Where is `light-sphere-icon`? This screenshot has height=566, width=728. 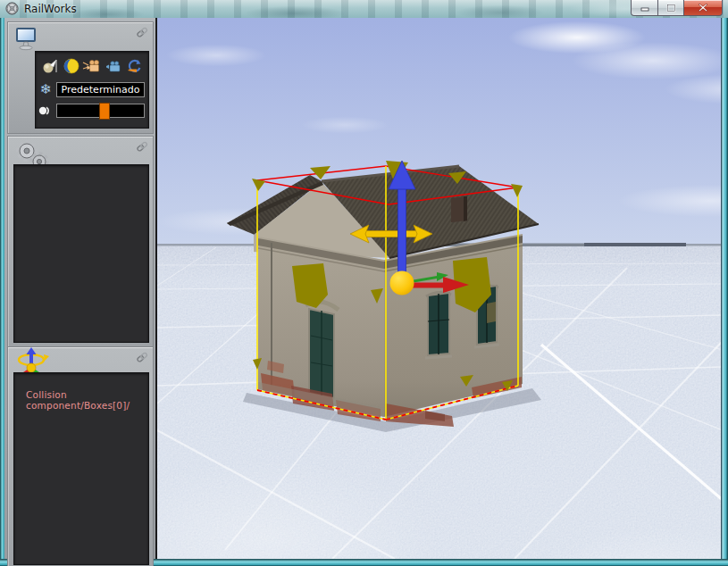
light-sphere-icon is located at coordinates (50, 66).